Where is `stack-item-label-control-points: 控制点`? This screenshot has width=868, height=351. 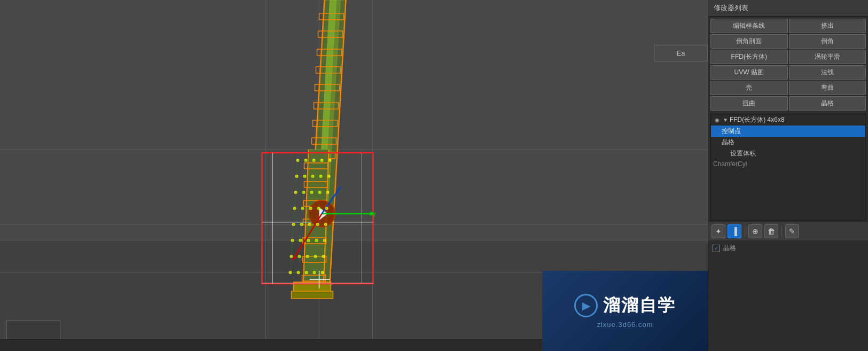 stack-item-label-control-points: 控制点 is located at coordinates (731, 131).